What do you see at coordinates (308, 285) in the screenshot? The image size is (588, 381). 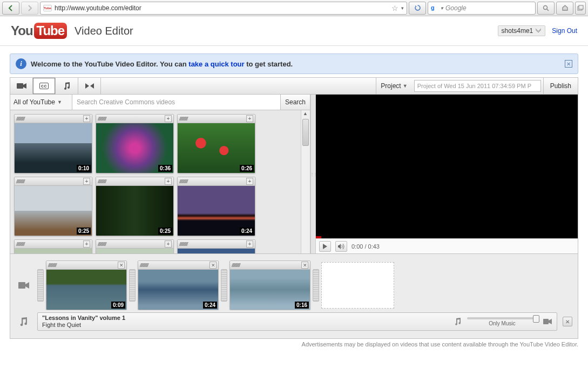 I see `timeline-video-content: //////////✕0:09//////////✕0:24//////////…` at bounding box center [308, 285].